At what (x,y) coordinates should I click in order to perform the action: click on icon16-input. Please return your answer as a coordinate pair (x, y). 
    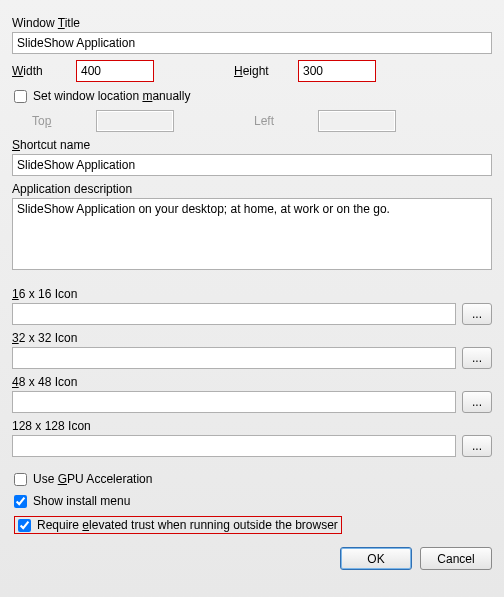
    Looking at the image, I should click on (234, 314).